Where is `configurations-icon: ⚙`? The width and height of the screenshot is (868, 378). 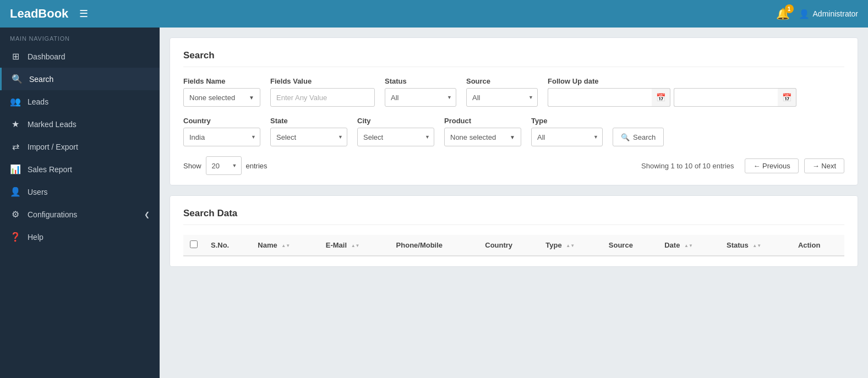
configurations-icon: ⚙ is located at coordinates (15, 215).